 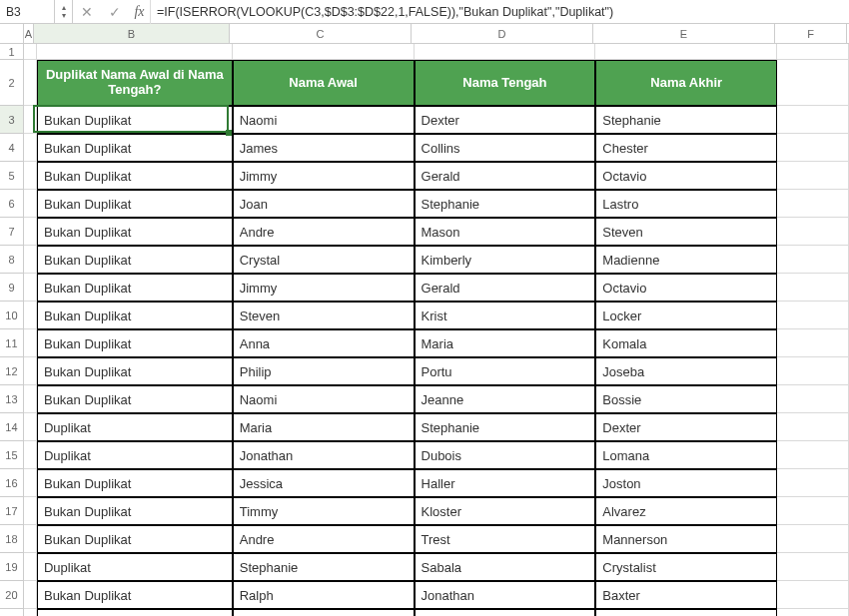 I want to click on cell-B14: Duplikat, so click(x=135, y=427).